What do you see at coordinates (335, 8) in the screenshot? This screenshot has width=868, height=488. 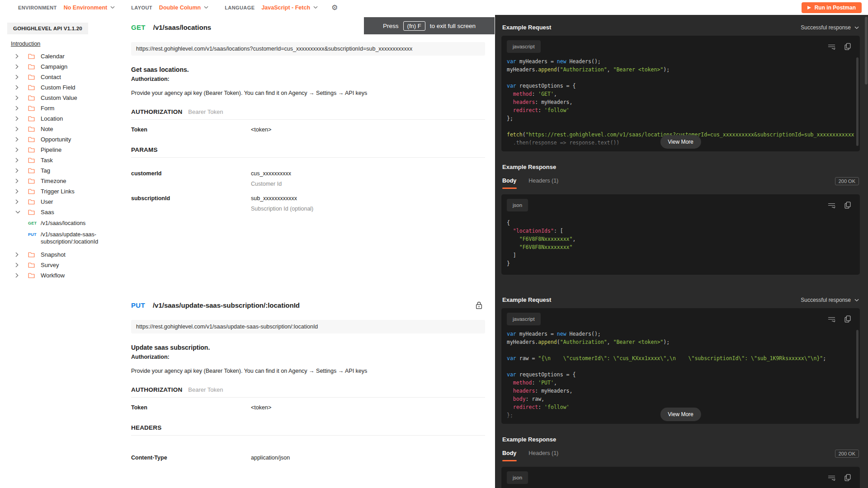 I see `settings-gear-icon: ⚙` at bounding box center [335, 8].